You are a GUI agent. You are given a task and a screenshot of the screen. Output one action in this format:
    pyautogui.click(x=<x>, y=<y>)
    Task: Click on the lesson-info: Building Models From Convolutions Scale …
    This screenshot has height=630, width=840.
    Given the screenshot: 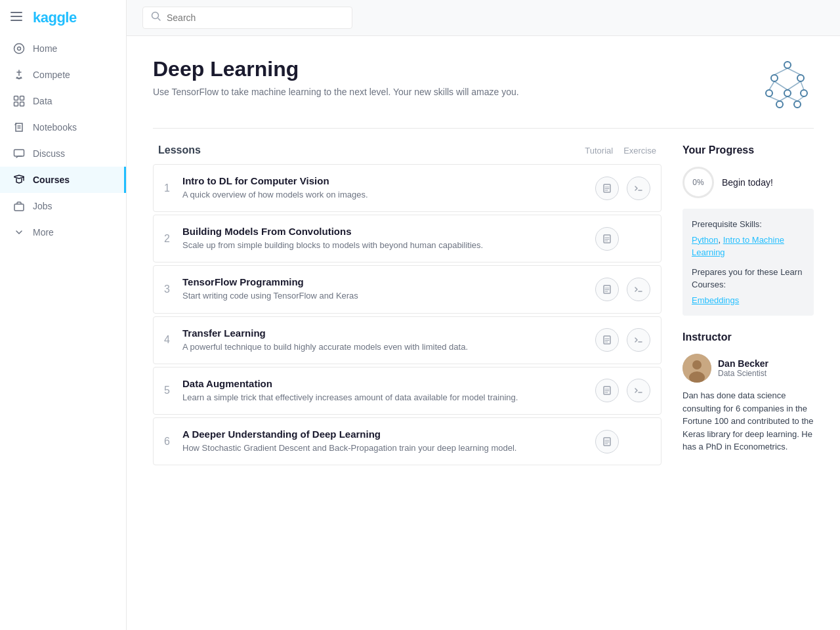 What is the action you would take?
    pyautogui.click(x=388, y=239)
    